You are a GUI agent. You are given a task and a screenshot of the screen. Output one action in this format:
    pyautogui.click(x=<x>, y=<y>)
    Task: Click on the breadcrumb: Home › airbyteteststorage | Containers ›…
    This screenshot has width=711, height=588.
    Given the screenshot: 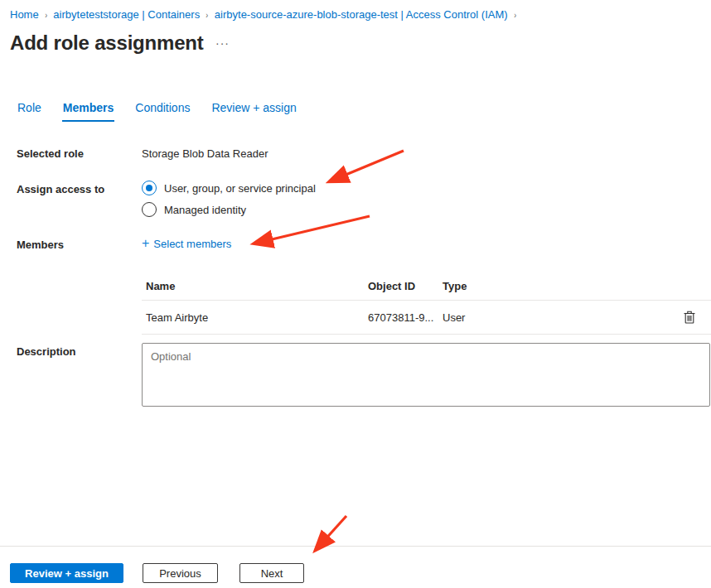 What is the action you would take?
    pyautogui.click(x=264, y=15)
    